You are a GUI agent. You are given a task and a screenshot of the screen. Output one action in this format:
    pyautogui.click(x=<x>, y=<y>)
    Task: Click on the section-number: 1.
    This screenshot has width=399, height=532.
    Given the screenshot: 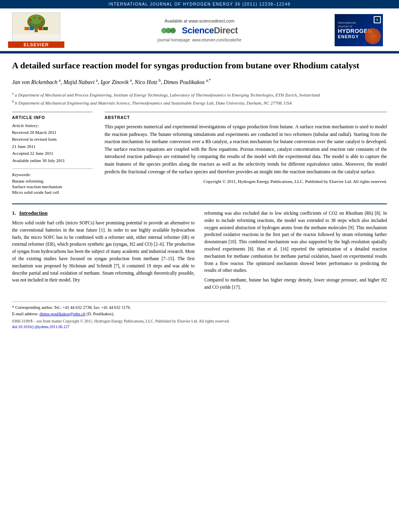 What is the action you would take?
    pyautogui.click(x=14, y=213)
    